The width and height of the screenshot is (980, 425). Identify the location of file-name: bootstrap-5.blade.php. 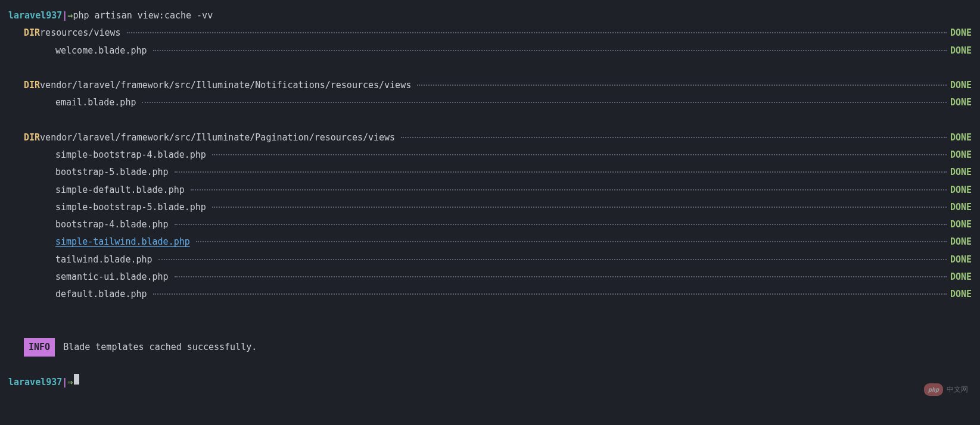
(88, 173).